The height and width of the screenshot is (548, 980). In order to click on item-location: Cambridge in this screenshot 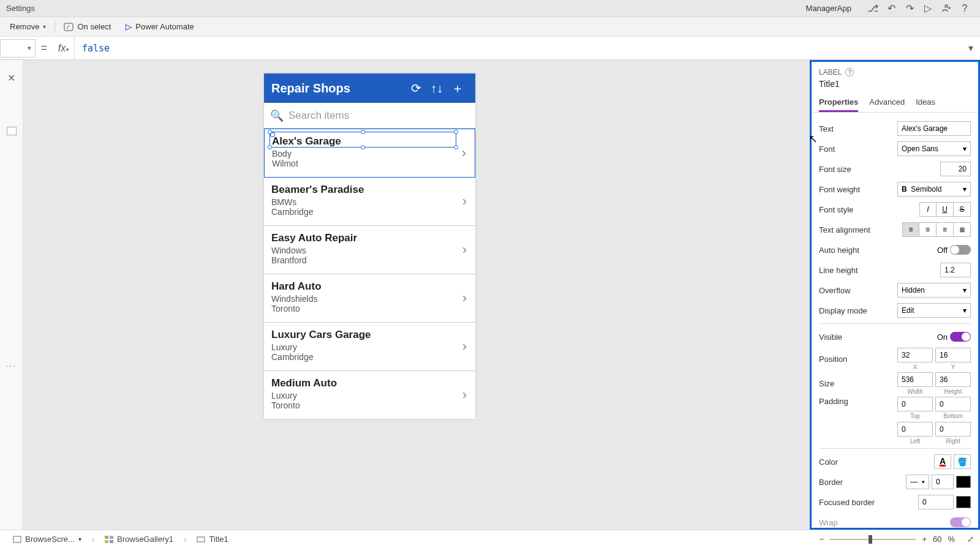, I will do `click(370, 357)`.